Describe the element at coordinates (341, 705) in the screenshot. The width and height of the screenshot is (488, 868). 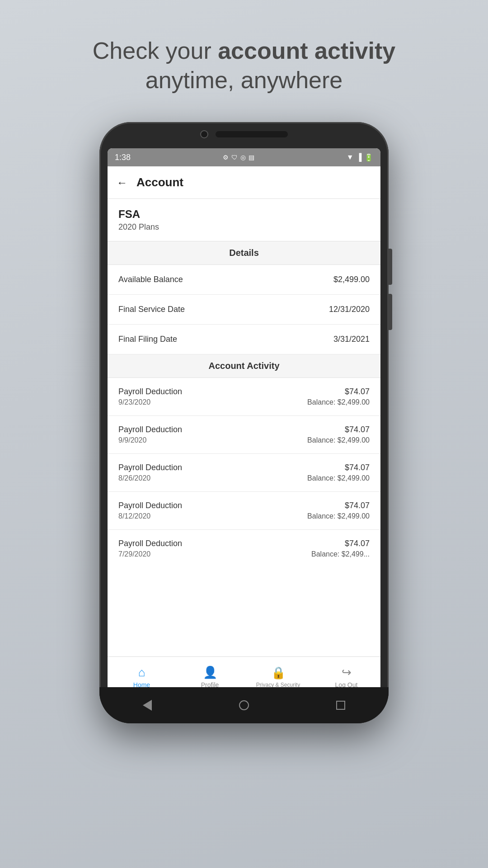
I see `recents-hardware-btn` at that location.